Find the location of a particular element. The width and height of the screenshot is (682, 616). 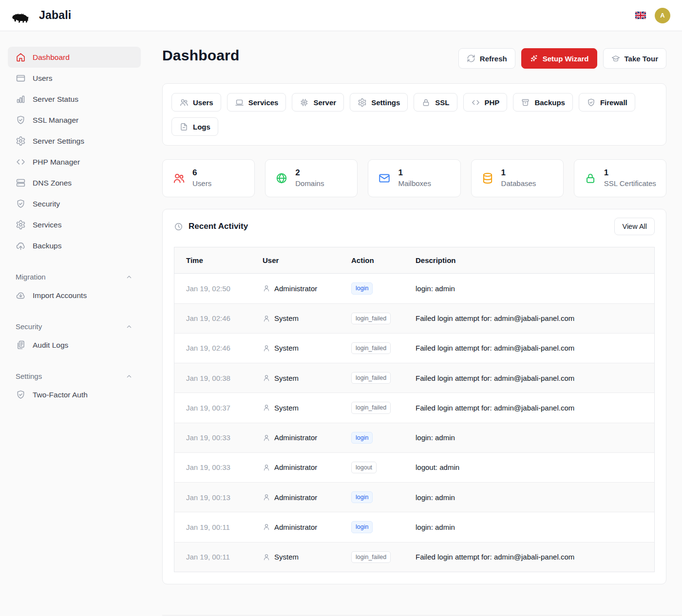

stat-label: Users is located at coordinates (202, 184).